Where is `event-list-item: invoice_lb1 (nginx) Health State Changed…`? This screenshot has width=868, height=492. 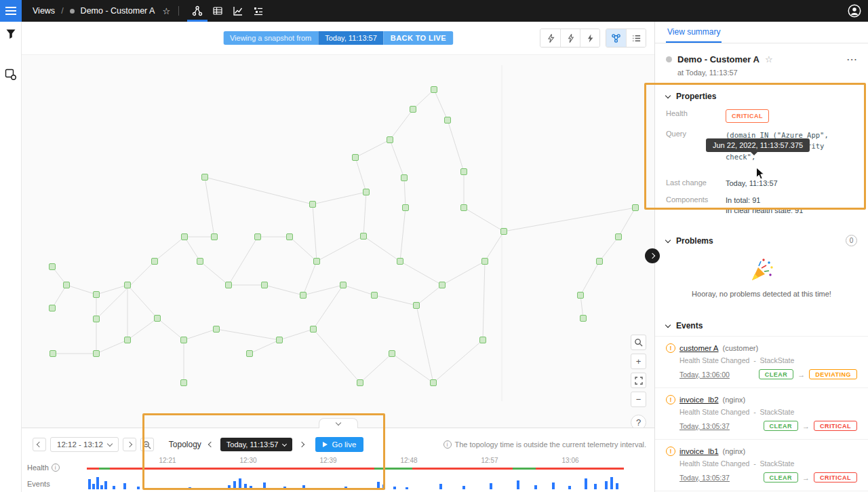
event-list-item: invoice_lb1 (nginx) Health State Changed… is located at coordinates (762, 465).